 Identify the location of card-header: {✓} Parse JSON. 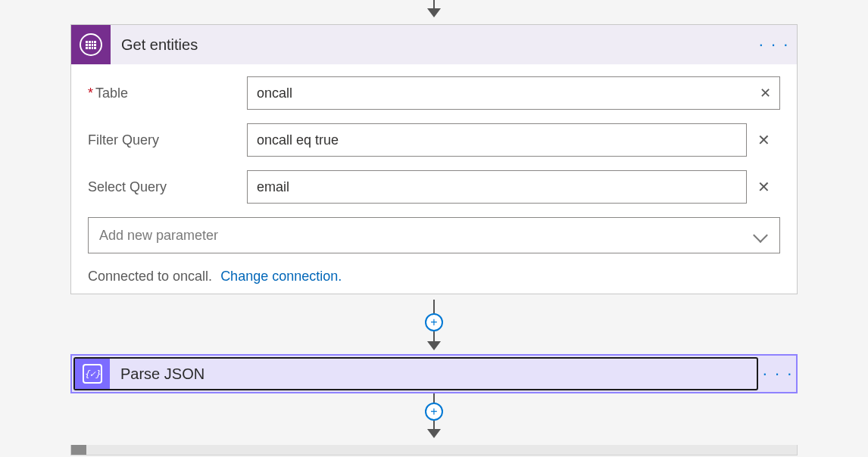
(416, 374).